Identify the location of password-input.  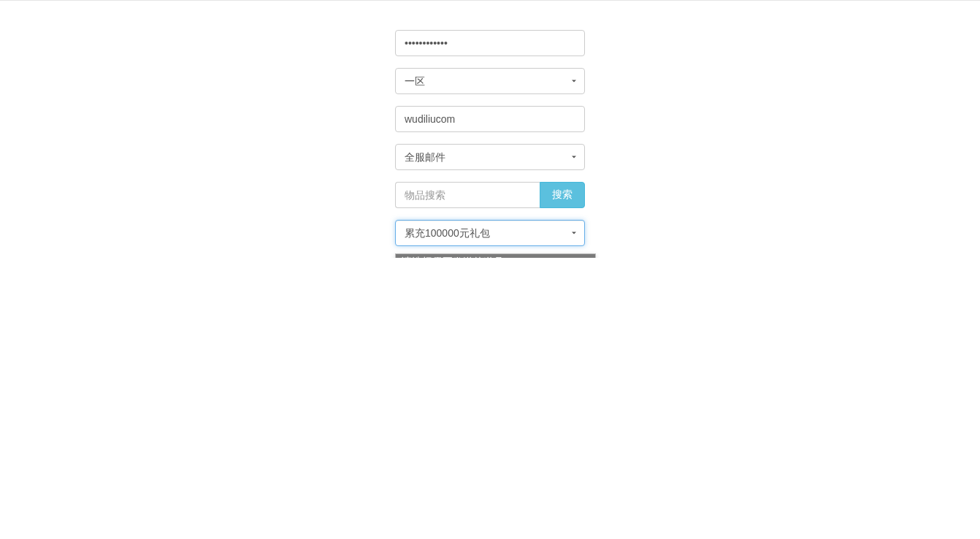
(490, 43).